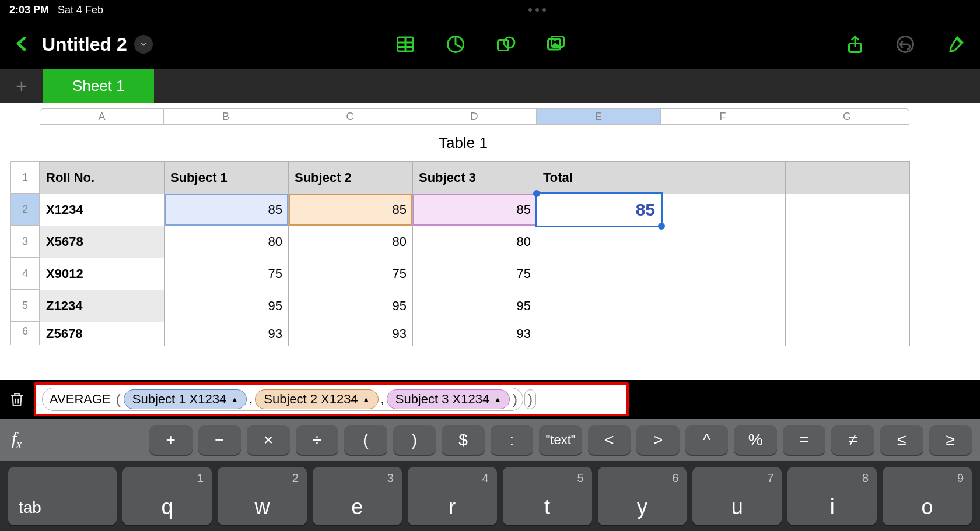 The width and height of the screenshot is (980, 531). What do you see at coordinates (905, 44) in the screenshot?
I see `undo-icon` at bounding box center [905, 44].